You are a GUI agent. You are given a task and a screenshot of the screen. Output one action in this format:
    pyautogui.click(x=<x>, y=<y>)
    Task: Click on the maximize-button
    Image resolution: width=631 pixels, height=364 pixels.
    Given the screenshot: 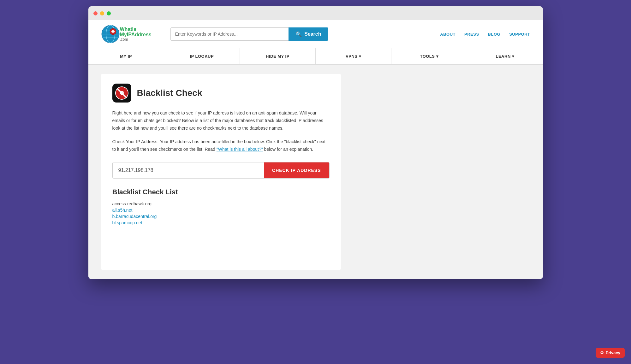 What is the action you would take?
    pyautogui.click(x=109, y=13)
    